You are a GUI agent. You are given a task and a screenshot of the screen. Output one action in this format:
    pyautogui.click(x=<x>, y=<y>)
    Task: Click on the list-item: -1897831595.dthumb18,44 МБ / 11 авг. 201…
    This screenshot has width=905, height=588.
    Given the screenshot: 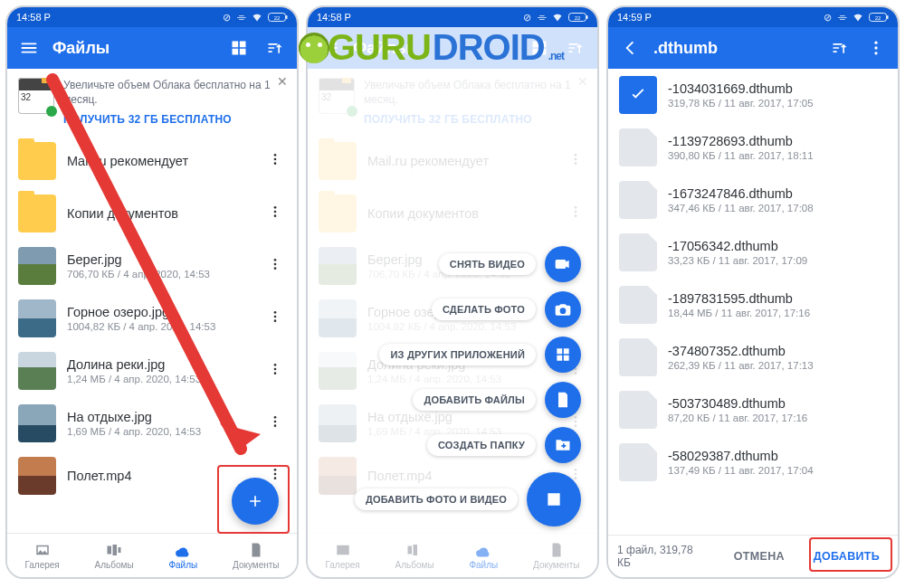 What is the action you would take?
    pyautogui.click(x=753, y=305)
    